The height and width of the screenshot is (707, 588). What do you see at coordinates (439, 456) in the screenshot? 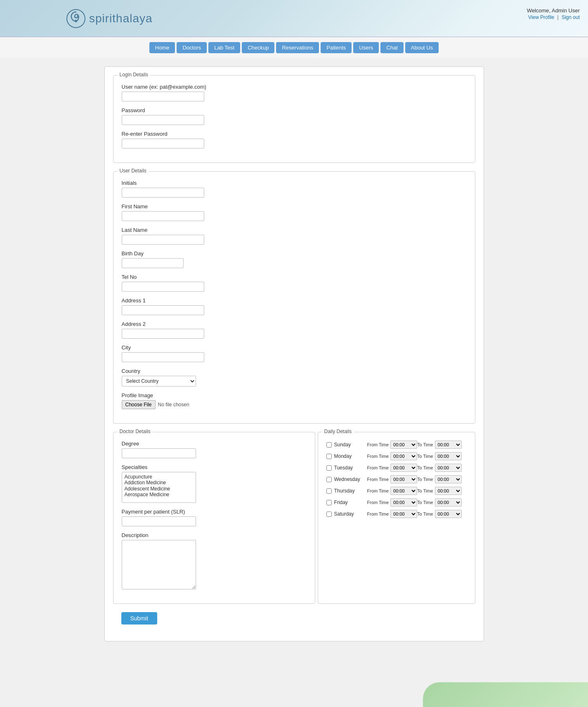
I see `to-time-group-monday: To Time 00:0001:0002:0003:0004:0005:0006…` at bounding box center [439, 456].